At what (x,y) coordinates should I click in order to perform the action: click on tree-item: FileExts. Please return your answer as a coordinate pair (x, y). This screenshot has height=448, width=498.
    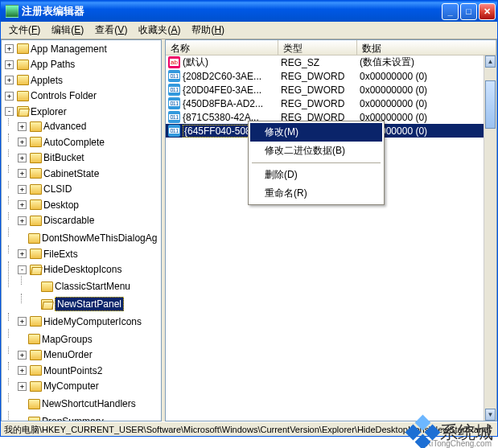
    Looking at the image, I should click on (61, 254).